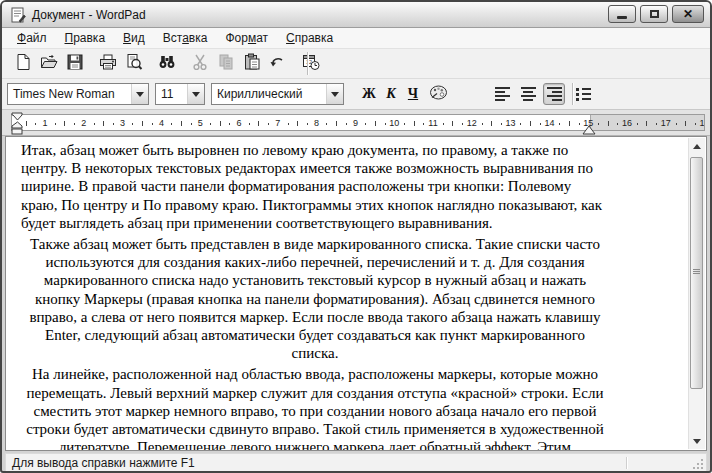 This screenshot has height=473, width=712. What do you see at coordinates (78, 94) in the screenshot?
I see `font-family-select: Times New Roman` at bounding box center [78, 94].